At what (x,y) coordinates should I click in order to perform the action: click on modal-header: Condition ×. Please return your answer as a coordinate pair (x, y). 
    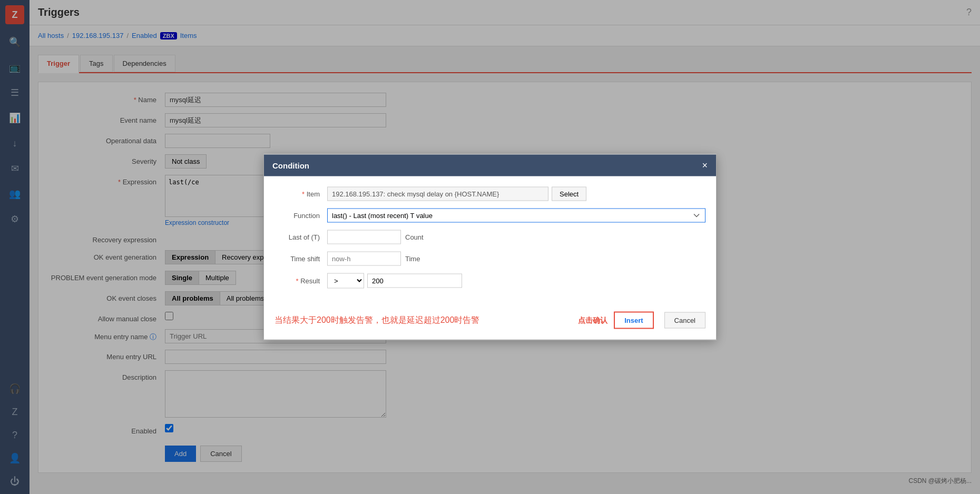
    Looking at the image, I should click on (490, 165).